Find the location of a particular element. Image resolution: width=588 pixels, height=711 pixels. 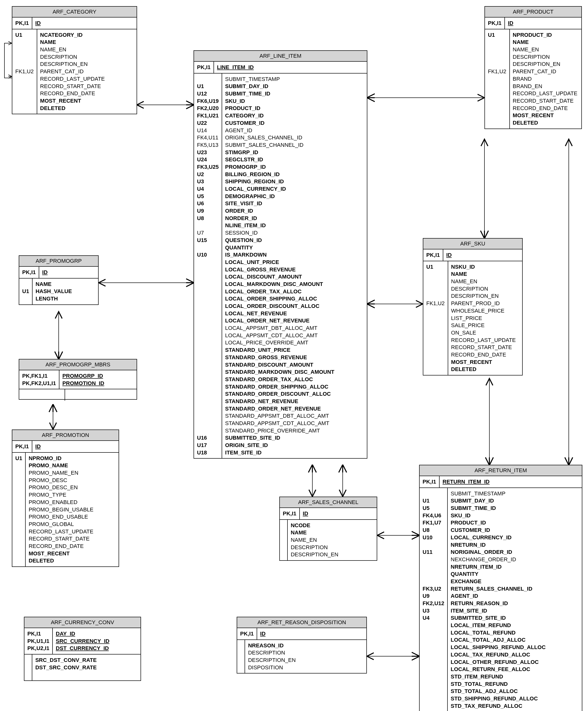

attr-name: PROMO_TYPE is located at coordinates (72, 495).